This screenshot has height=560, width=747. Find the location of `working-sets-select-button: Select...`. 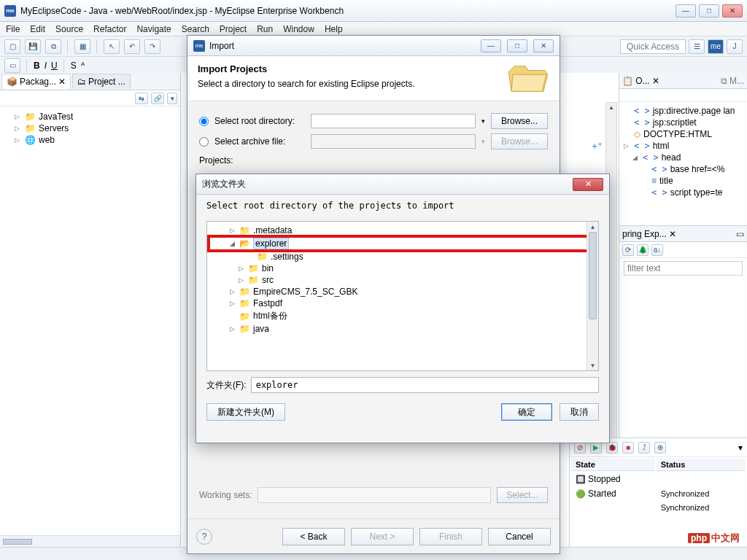

working-sets-select-button: Select... is located at coordinates (522, 495).